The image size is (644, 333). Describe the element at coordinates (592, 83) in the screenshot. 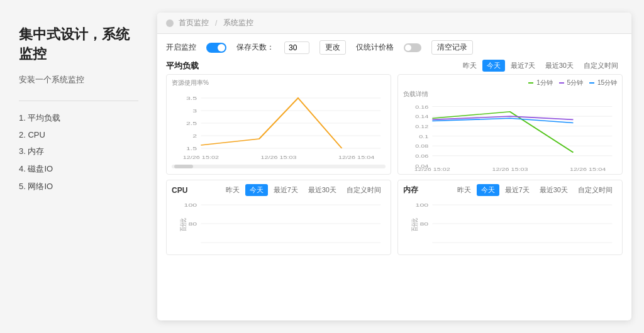

I see `legend-dot-15min` at that location.